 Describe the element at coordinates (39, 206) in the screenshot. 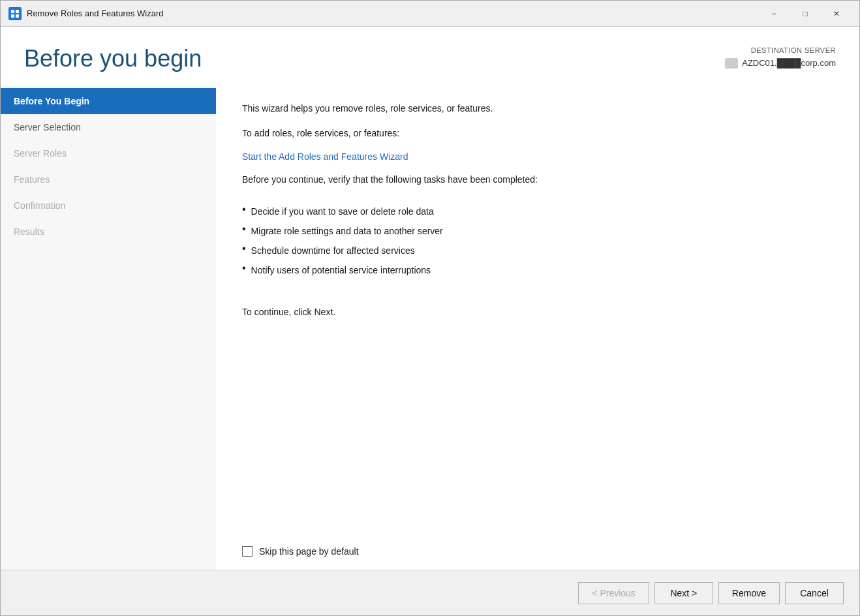

I see `sidebar-item-label: Confirmation` at that location.